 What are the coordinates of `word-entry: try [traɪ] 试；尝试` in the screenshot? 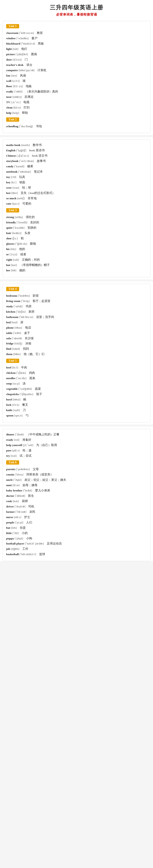 It's located at (77, 456).